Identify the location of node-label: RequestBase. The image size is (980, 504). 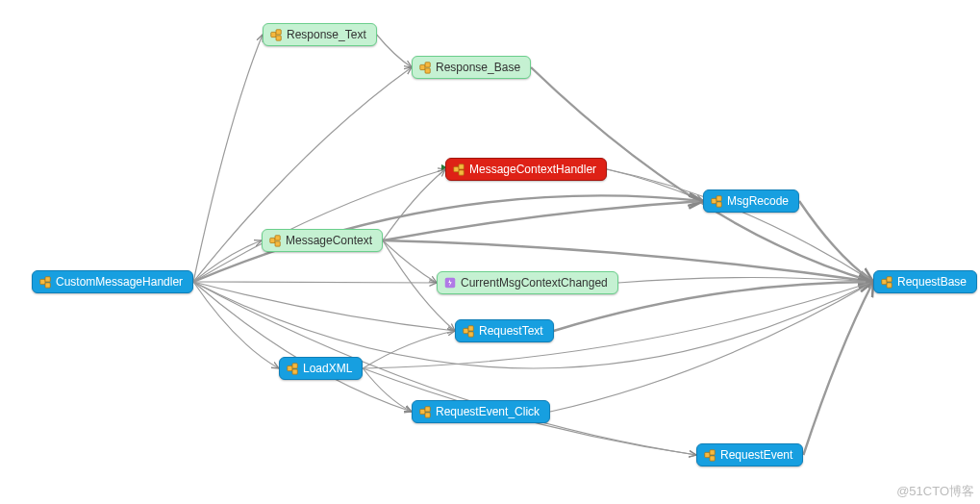
(932, 282).